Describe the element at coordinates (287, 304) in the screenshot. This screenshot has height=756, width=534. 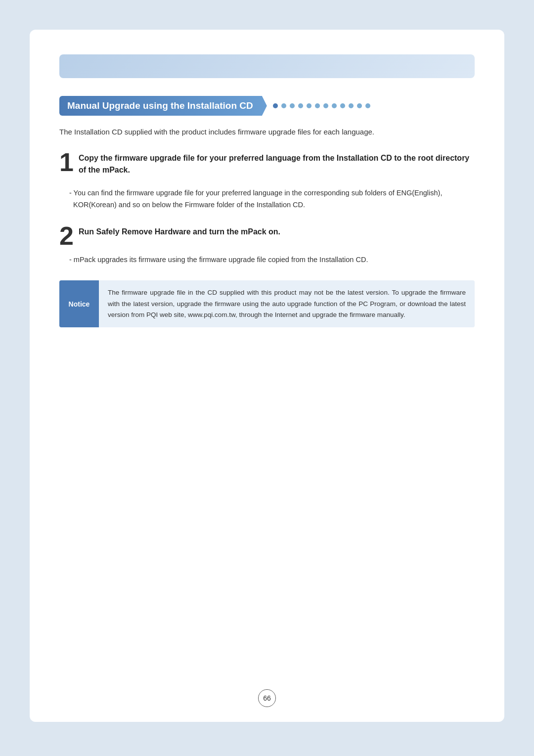
I see `notice-text: The firmware upgrade file in the CD supp…` at that location.